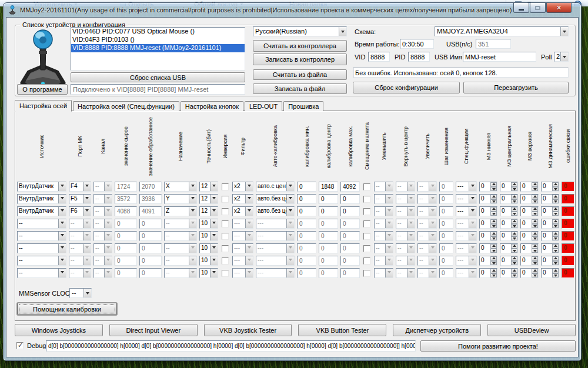 The width and height of the screenshot is (588, 368). What do you see at coordinates (181, 212) in the screenshot?
I see `assign-combo: Z` at bounding box center [181, 212].